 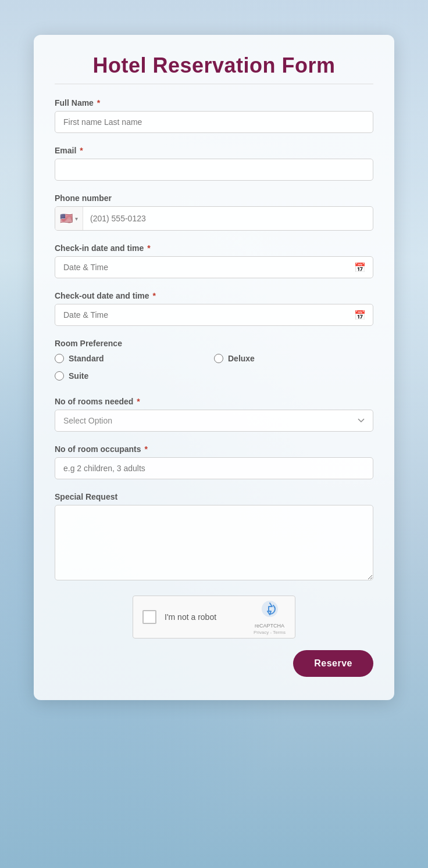 What do you see at coordinates (214, 116) in the screenshot?
I see `full-name-group: Full Name *` at bounding box center [214, 116].